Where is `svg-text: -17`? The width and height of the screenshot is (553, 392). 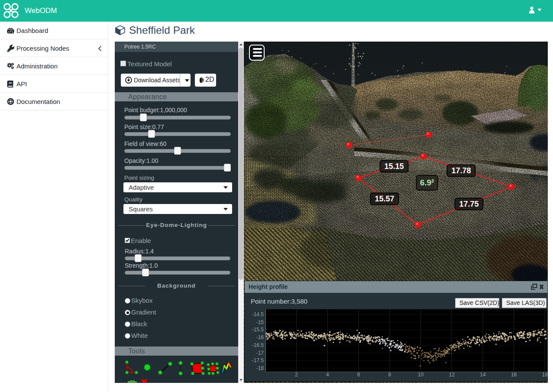 svg-text: -17 is located at coordinates (260, 353).